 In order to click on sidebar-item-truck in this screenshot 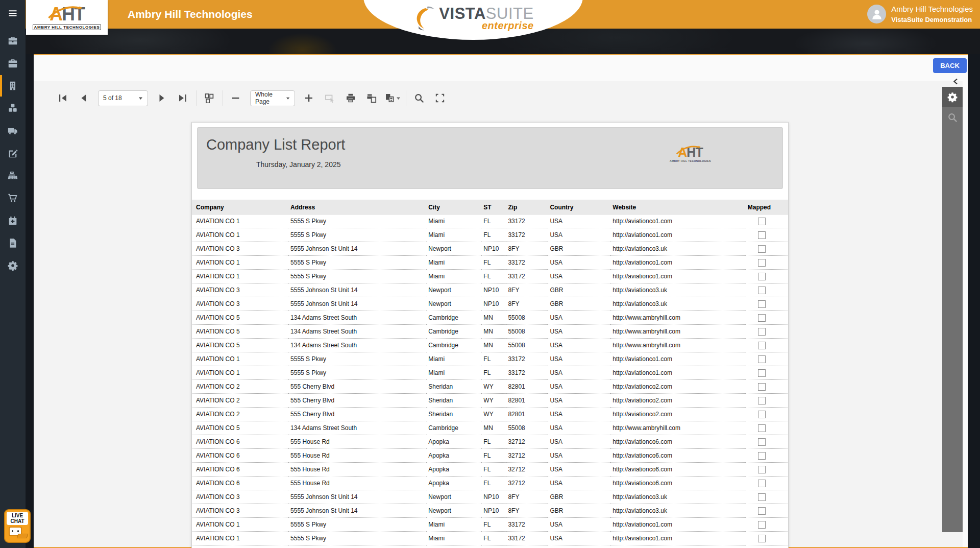, I will do `click(13, 131)`.